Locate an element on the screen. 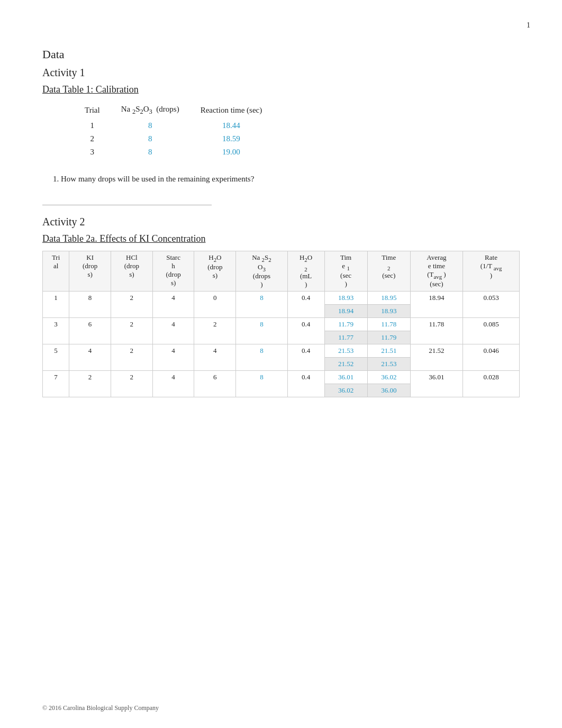  cell-time2: 11.79 is located at coordinates (388, 338).